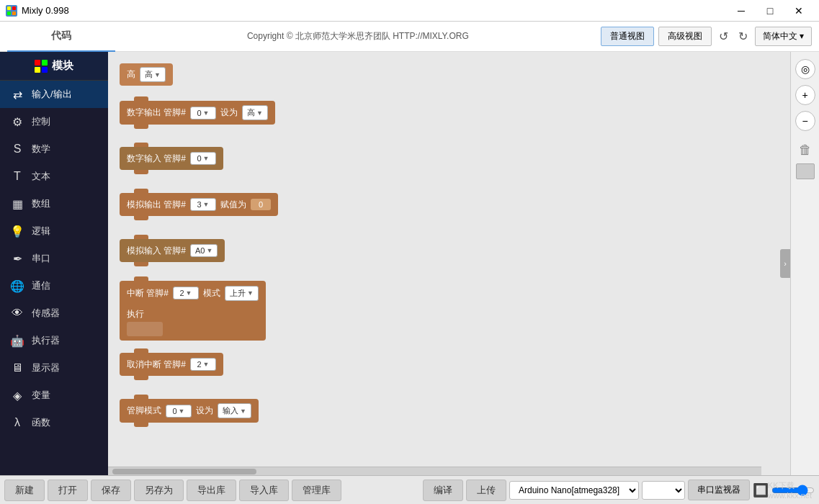 This screenshot has height=504, width=819. Describe the element at coordinates (212, 490) in the screenshot. I see `export-button: 导出库` at that location.